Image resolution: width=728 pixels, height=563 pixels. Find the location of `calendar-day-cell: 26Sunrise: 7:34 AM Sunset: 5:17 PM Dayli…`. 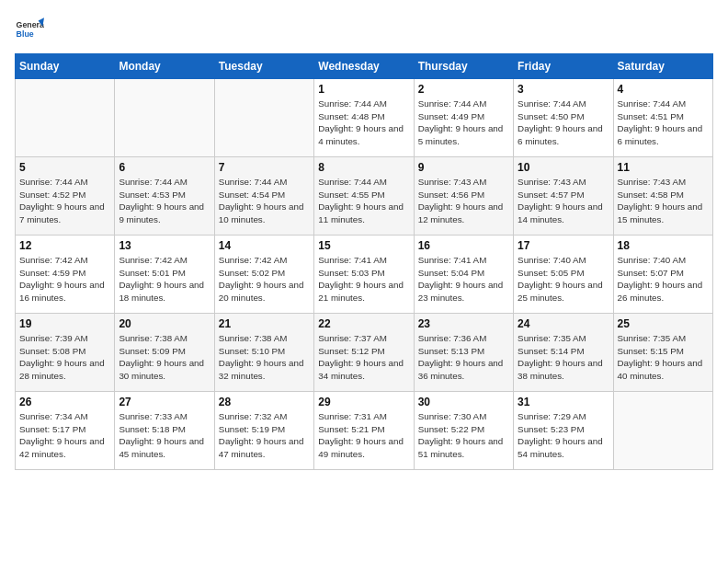

calendar-day-cell: 26Sunrise: 7:34 AM Sunset: 5:17 PM Dayli… is located at coordinates (65, 431).